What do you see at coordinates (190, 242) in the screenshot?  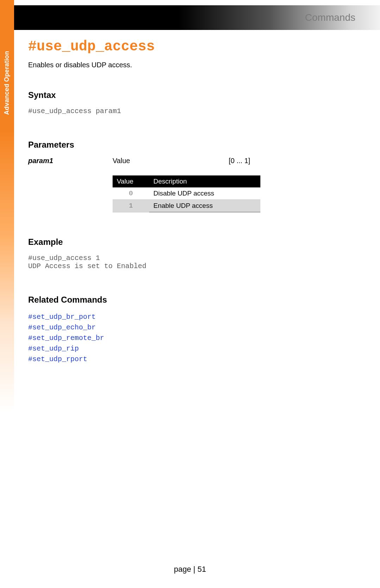 I see `example-heading: Example` at bounding box center [190, 242].